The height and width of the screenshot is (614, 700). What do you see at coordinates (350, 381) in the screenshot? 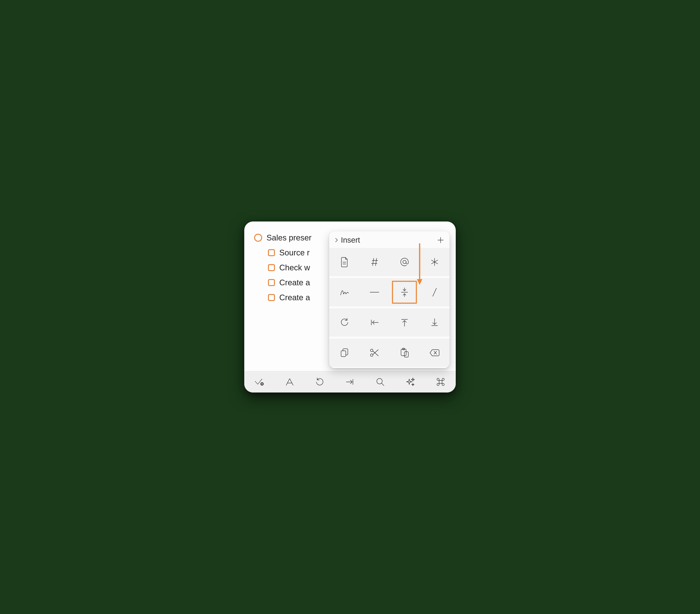
I see `bottom-toolbar` at bounding box center [350, 381].